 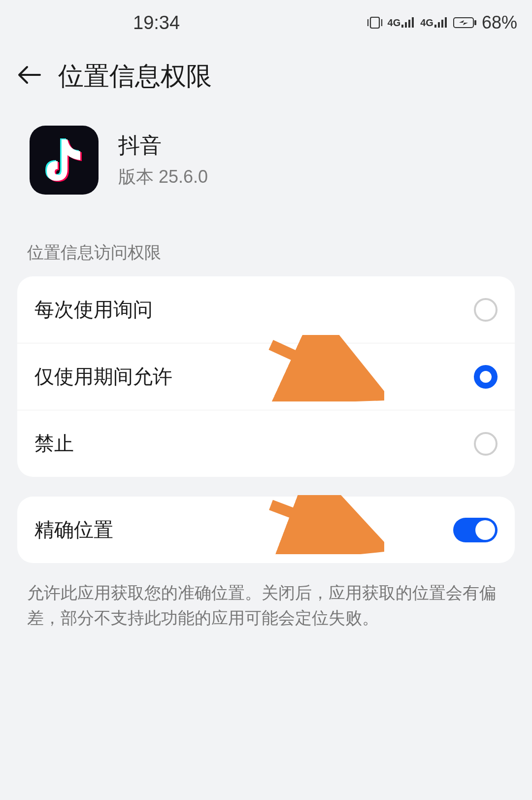 What do you see at coordinates (266, 443) in the screenshot?
I see `option-deny: 禁止` at bounding box center [266, 443].